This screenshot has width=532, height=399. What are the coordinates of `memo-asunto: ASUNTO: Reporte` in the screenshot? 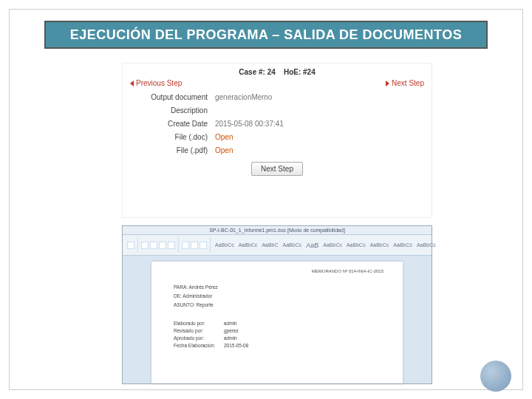 It's located at (277, 304).